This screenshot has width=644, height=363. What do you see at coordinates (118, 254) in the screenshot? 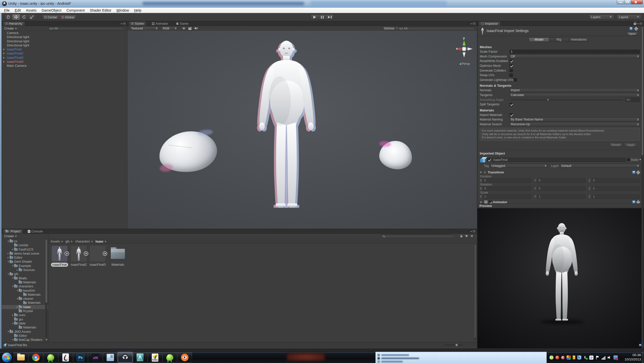
I see `asset-tile-materials` at bounding box center [118, 254].